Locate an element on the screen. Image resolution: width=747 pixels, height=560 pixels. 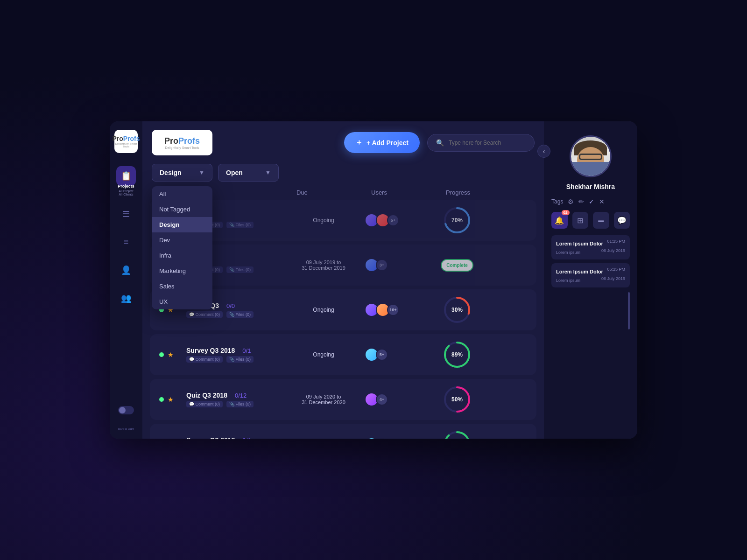
user-avatar is located at coordinates (591, 156).